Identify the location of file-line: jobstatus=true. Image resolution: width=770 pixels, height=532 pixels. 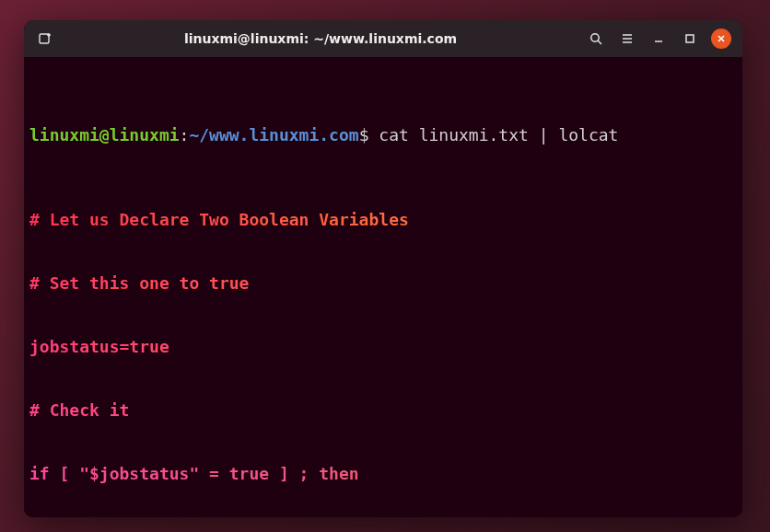
(383, 346).